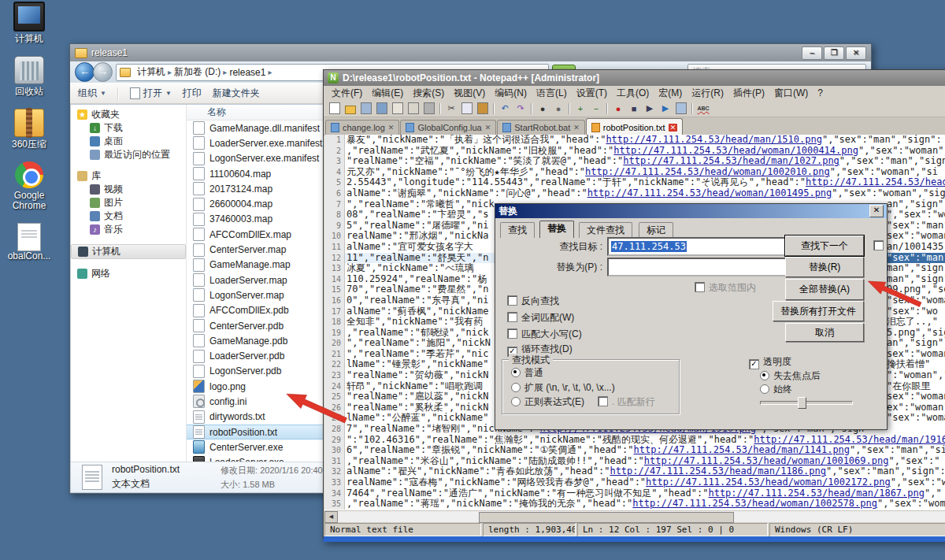 Image resolution: width=945 pixels, height=560 pixels. What do you see at coordinates (533, 301) in the screenshot?
I see `backward-checkbox: 反向查找` at bounding box center [533, 301].